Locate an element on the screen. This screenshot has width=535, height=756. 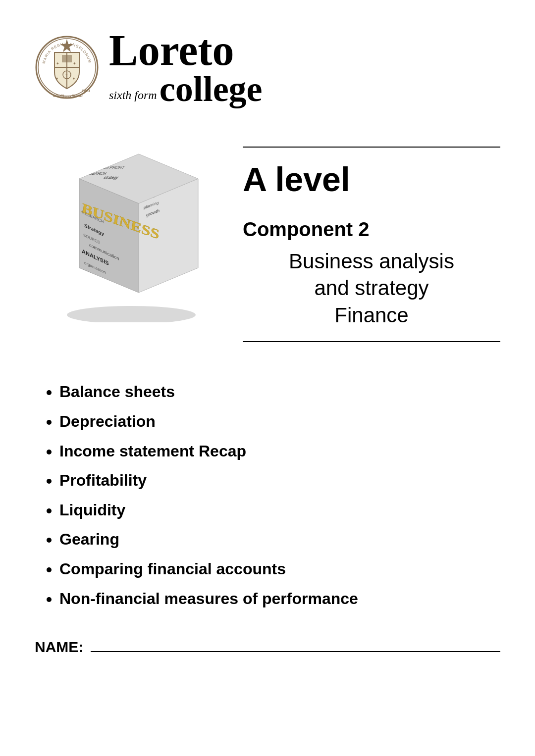
college-name-logo: Loreto sixth form college is located at coordinates (186, 68).